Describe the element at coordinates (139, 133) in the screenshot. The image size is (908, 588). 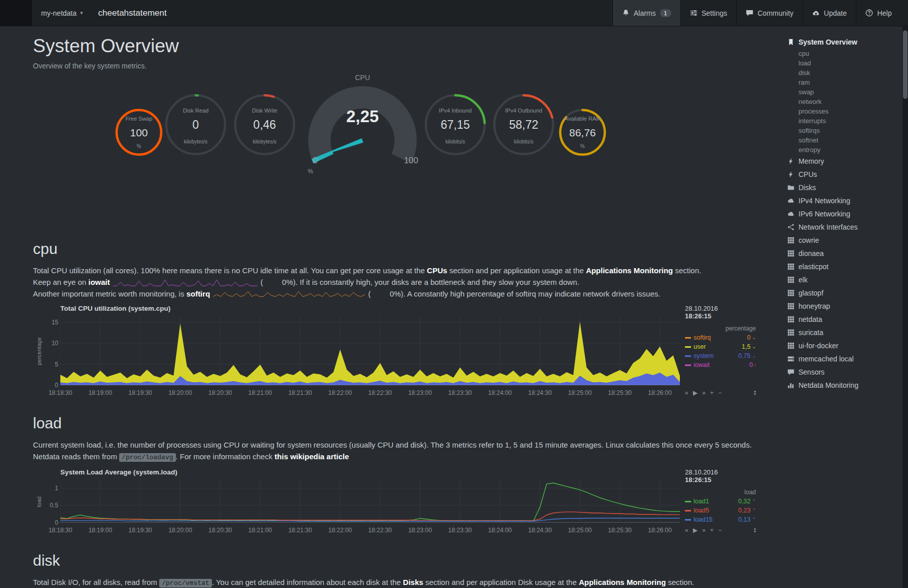
I see `easypie-free-swap: Free Swap 100 %` at that location.